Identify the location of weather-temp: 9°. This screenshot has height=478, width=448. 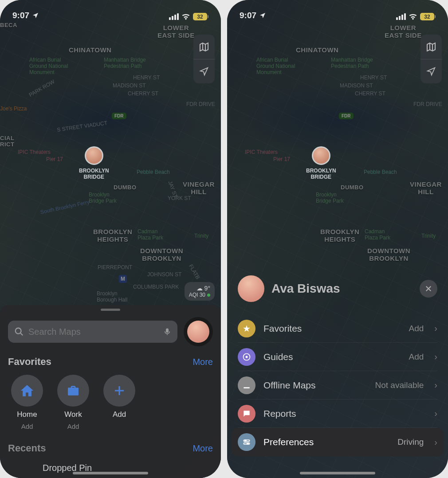
(208, 288).